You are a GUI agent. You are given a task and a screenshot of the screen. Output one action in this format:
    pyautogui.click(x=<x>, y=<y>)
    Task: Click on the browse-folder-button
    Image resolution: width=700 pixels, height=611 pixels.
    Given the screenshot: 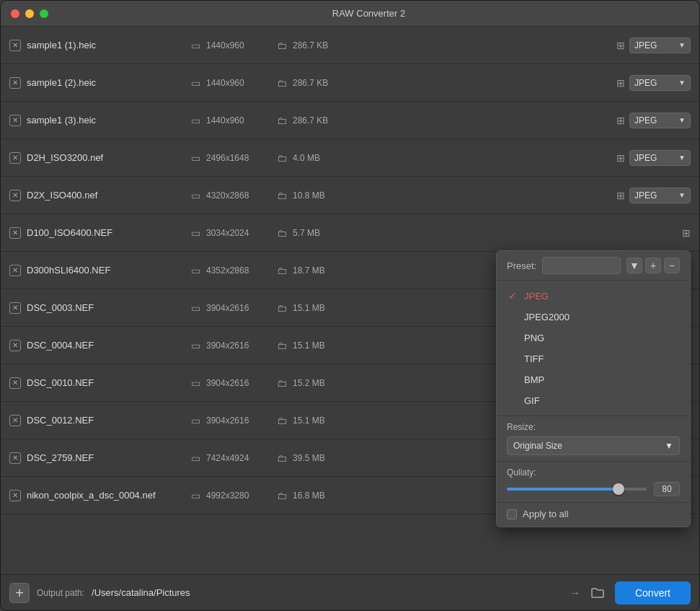 What is the action you would take?
    pyautogui.click(x=598, y=593)
    